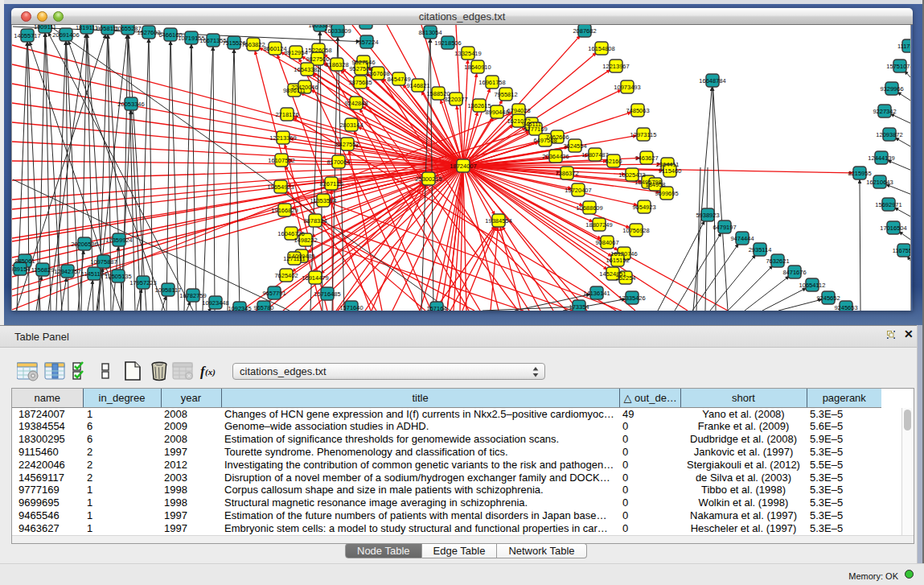  What do you see at coordinates (655, 185) in the screenshot?
I see `svg-text: 184958` at bounding box center [655, 185].